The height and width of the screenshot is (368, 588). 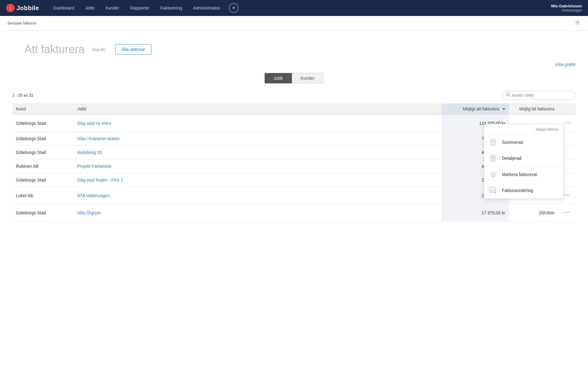 I want to click on menu-label-markera: Markera fakturerat, so click(x=519, y=174).